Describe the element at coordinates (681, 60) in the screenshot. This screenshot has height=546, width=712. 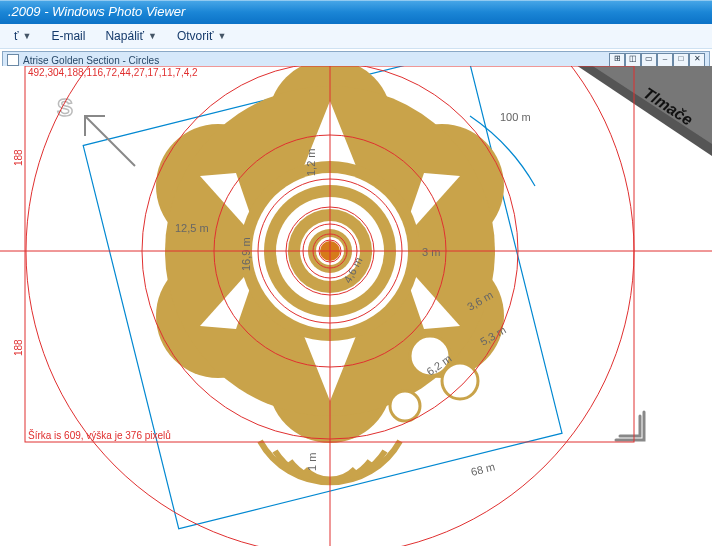
I see `tool-maximize-button: □` at that location.